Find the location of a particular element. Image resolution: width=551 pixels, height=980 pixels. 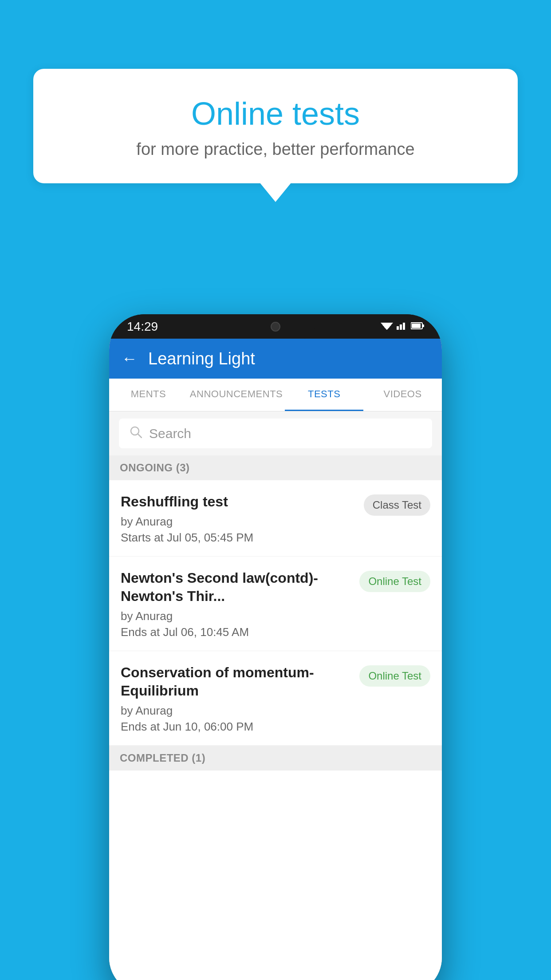

phone-notch is located at coordinates (276, 327).